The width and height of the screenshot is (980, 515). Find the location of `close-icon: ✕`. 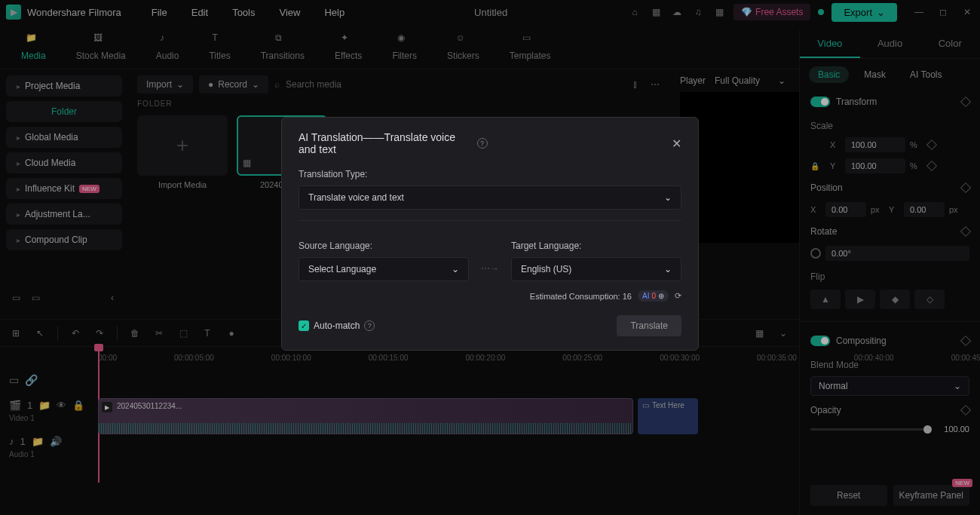

close-icon: ✕ is located at coordinates (677, 143).